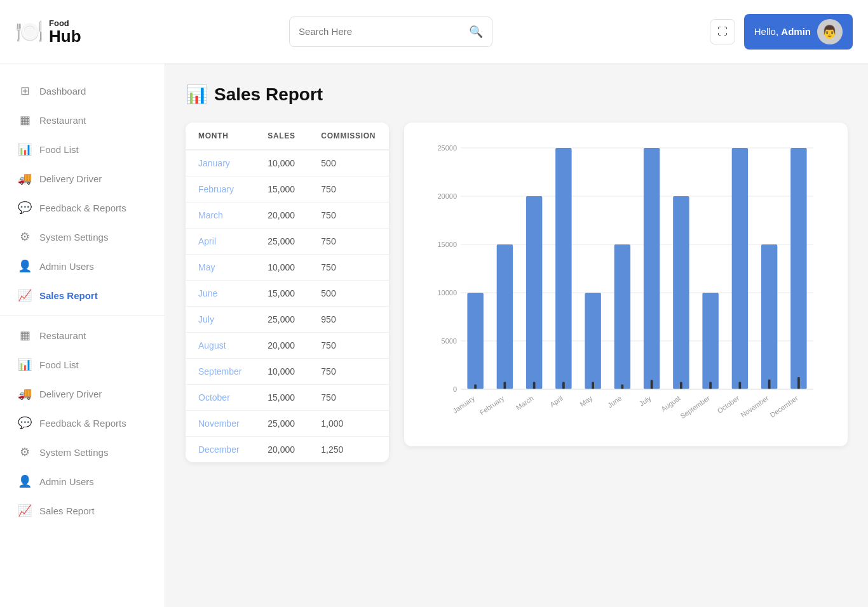 Image resolution: width=868 pixels, height=607 pixels. What do you see at coordinates (557, 401) in the screenshot?
I see `svg-text: April` at bounding box center [557, 401].